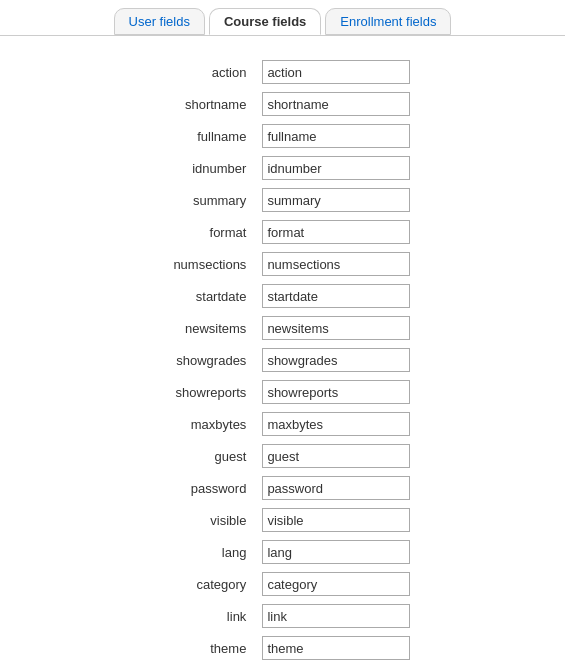  I want to click on field-input-cell-fullname, so click(396, 136).